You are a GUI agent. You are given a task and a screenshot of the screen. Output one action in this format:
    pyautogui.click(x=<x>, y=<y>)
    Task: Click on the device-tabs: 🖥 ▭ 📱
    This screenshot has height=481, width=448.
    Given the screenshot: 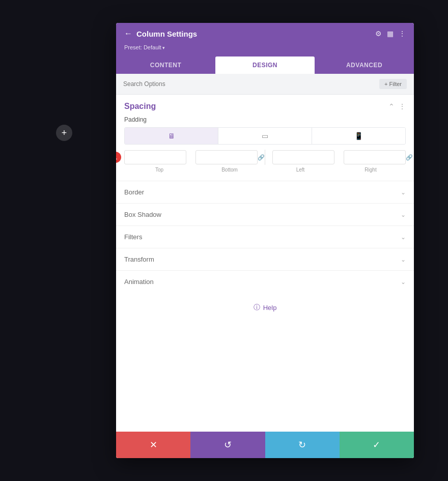 What is the action you would take?
    pyautogui.click(x=265, y=136)
    